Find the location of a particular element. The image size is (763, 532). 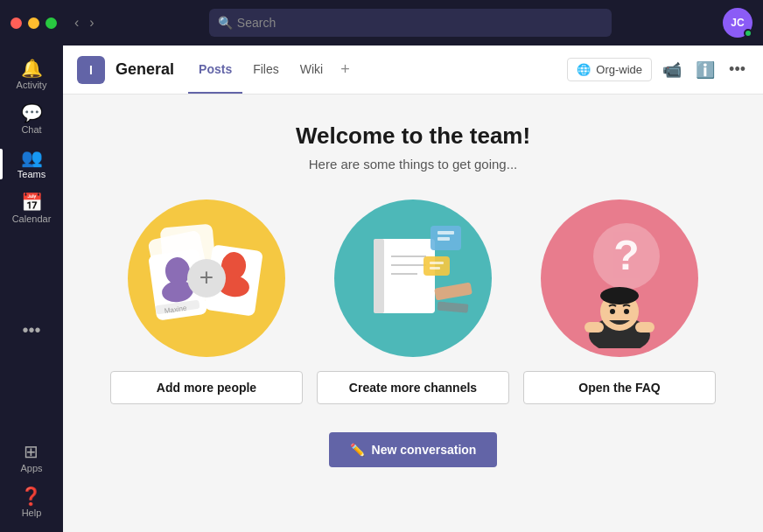

tab-files: Files is located at coordinates (266, 70).